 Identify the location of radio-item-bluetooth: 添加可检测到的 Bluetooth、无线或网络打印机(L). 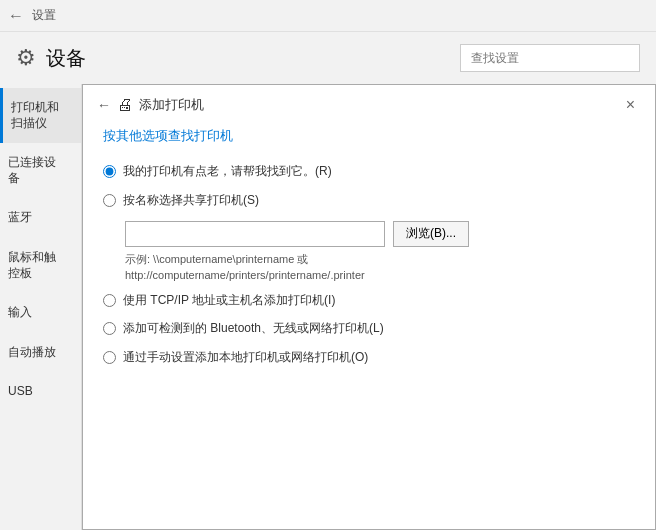
(369, 328).